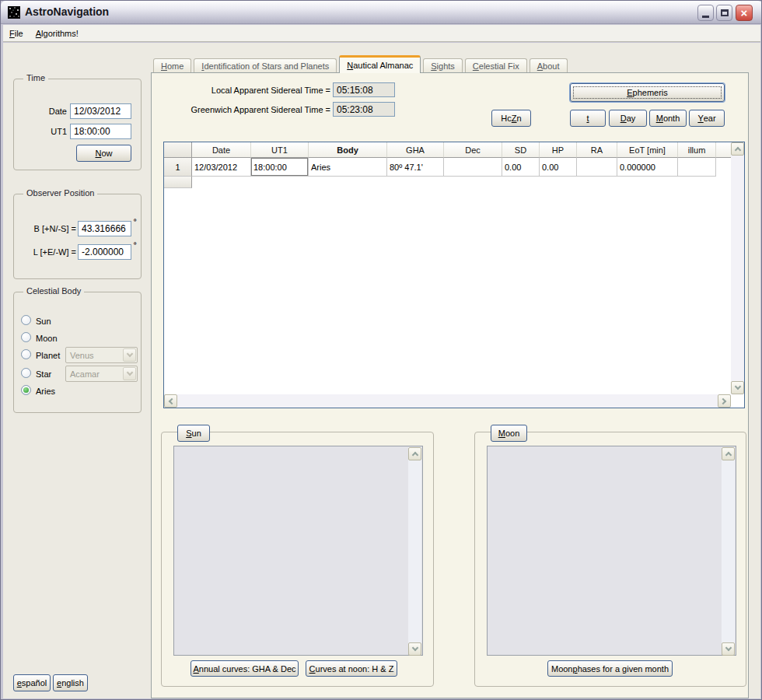  What do you see at coordinates (26, 355) in the screenshot?
I see `radio-planet` at bounding box center [26, 355].